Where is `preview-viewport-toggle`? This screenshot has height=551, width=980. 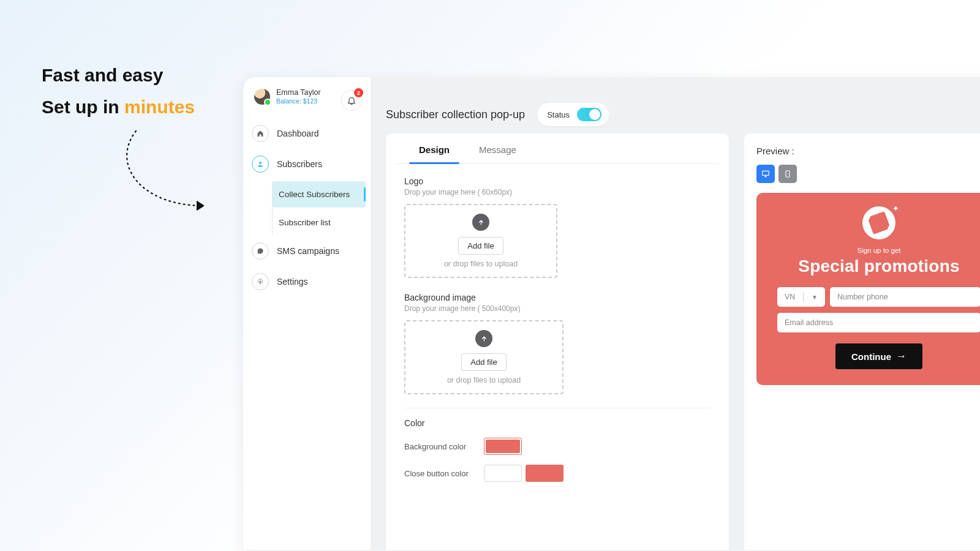
preview-viewport-toggle is located at coordinates (869, 174).